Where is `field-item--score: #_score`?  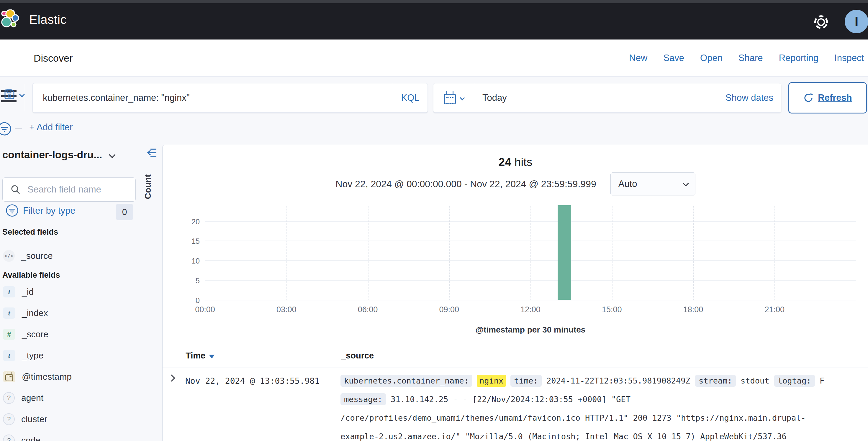 field-item--score: #_score is located at coordinates (80, 334).